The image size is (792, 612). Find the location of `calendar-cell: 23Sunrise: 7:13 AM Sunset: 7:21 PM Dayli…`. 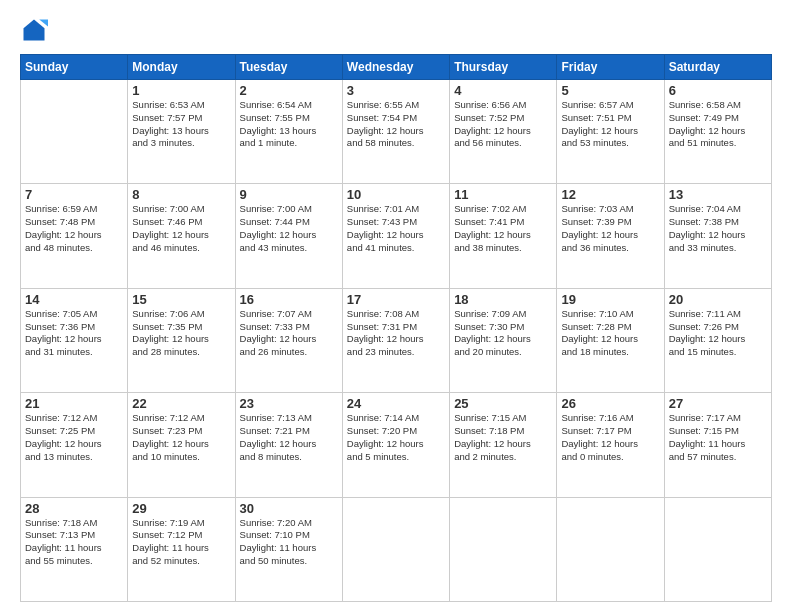

calendar-cell: 23Sunrise: 7:13 AM Sunset: 7:21 PM Dayli… is located at coordinates (288, 445).